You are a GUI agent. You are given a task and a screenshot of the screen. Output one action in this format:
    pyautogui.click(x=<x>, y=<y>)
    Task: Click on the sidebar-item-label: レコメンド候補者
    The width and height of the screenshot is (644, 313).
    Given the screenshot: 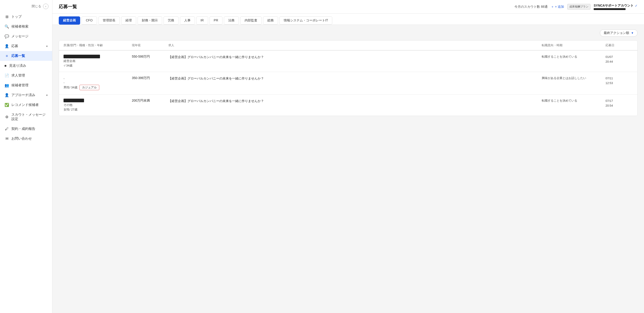 What is the action you would take?
    pyautogui.click(x=25, y=105)
    